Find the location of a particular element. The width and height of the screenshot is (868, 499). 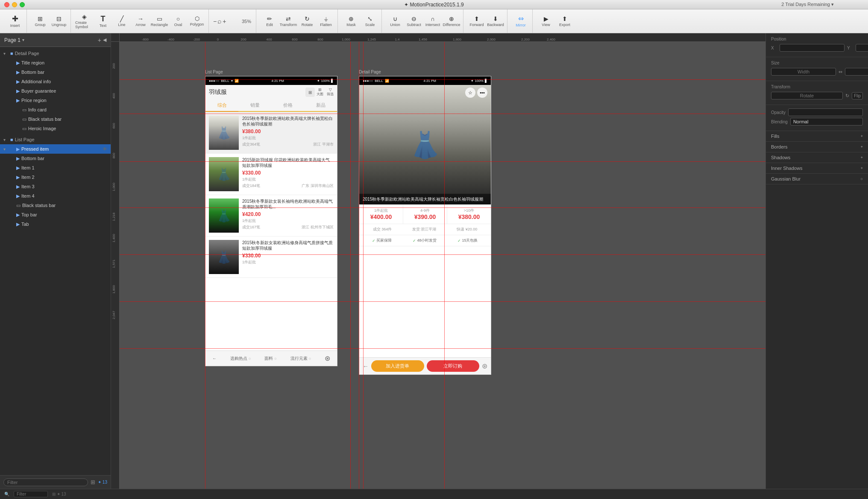

y-input is located at coordinates (862, 48).